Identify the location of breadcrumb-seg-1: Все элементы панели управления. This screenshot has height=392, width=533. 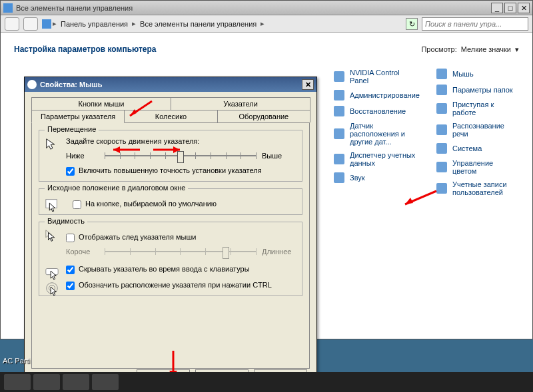
(199, 24).